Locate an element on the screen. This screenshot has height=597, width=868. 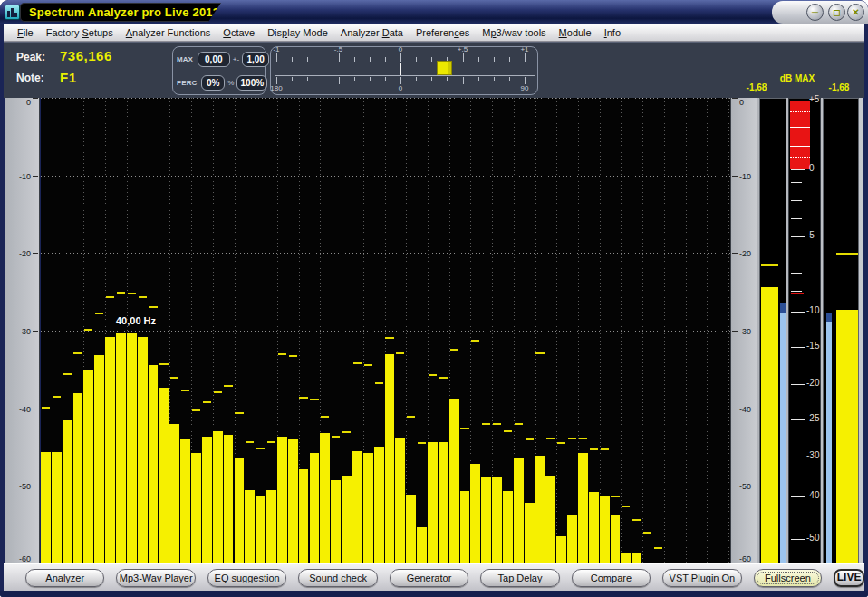
note-label: Note: is located at coordinates (31, 78).